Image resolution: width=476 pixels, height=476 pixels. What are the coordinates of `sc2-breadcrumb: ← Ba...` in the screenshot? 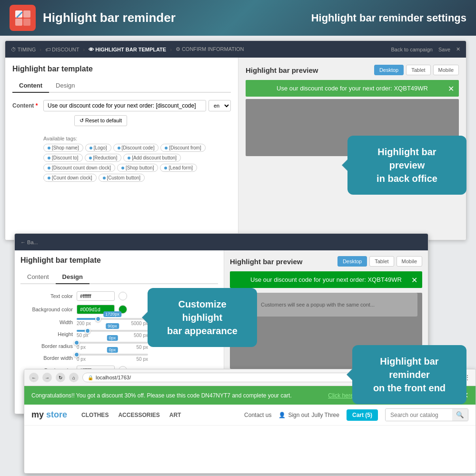 It's located at (221, 242).